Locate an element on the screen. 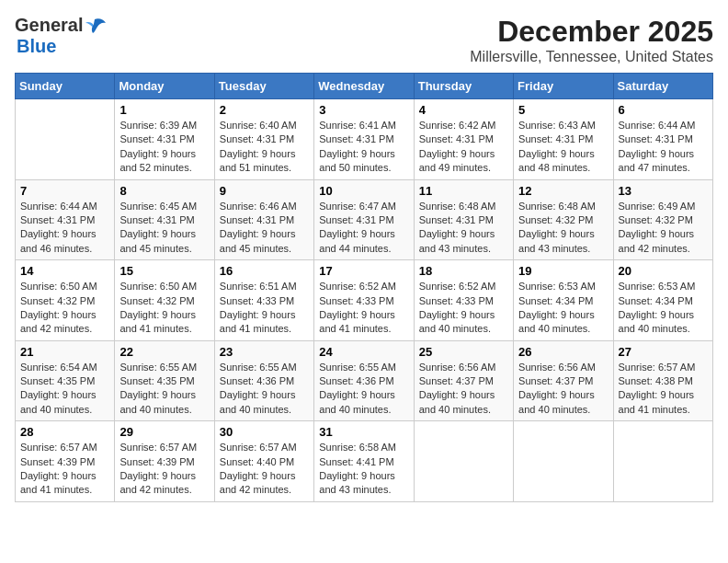  calendar-cell: 19Sunrise: 6:53 AMSunset: 4:34 PMDayligh… is located at coordinates (563, 301).